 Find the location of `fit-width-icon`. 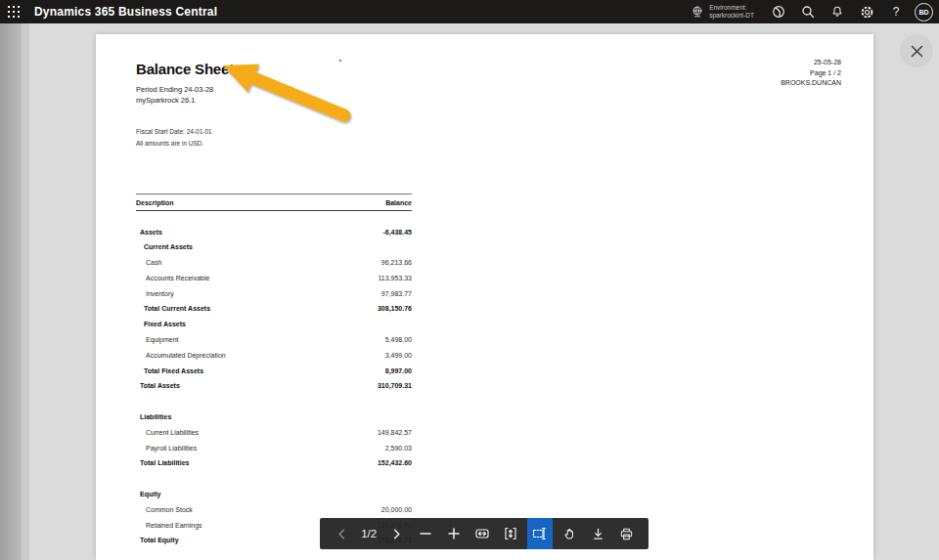

fit-width-icon is located at coordinates (482, 534).